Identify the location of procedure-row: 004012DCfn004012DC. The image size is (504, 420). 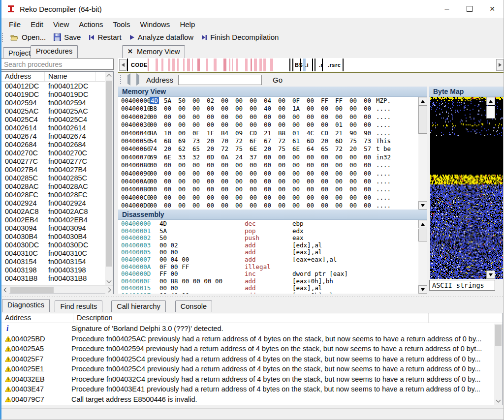
(53, 87).